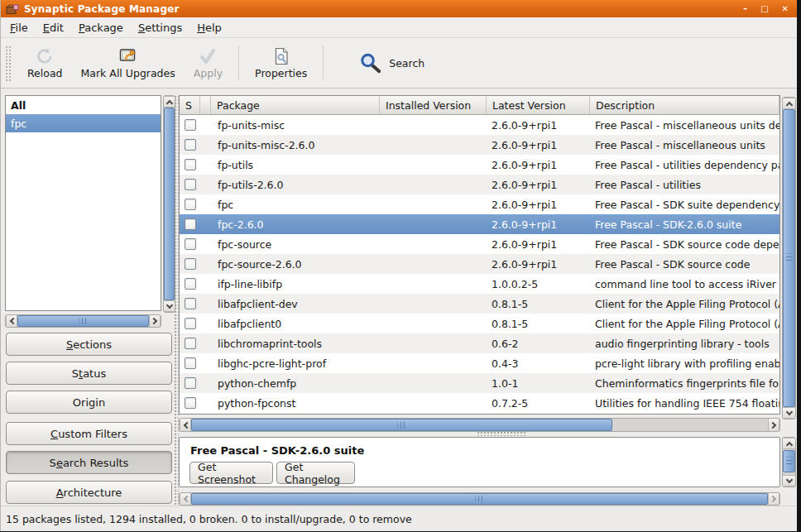  Describe the element at coordinates (89, 402) in the screenshot. I see `origin-button: Origin` at that location.